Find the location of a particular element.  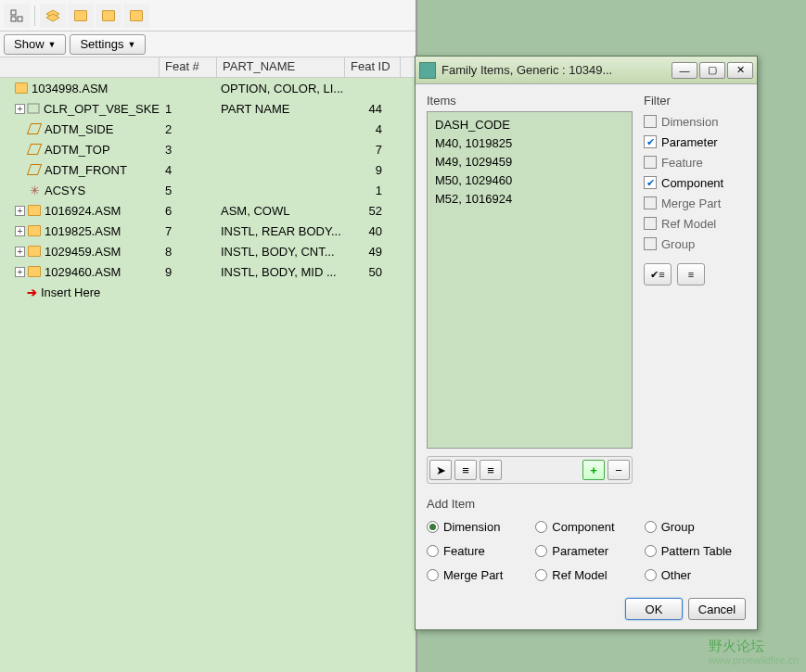

watermark: 野火论坛 www.proewildfire.cn is located at coordinates (753, 653).